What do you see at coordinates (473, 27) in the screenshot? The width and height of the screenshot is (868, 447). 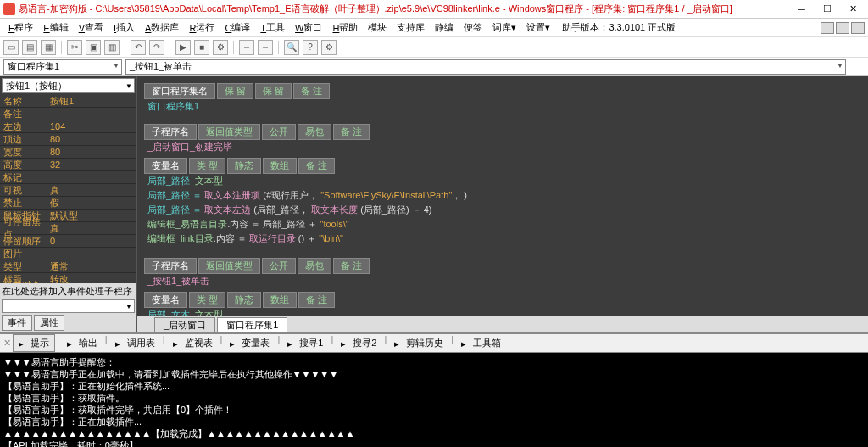 I see `menu-13: 便签` at bounding box center [473, 27].